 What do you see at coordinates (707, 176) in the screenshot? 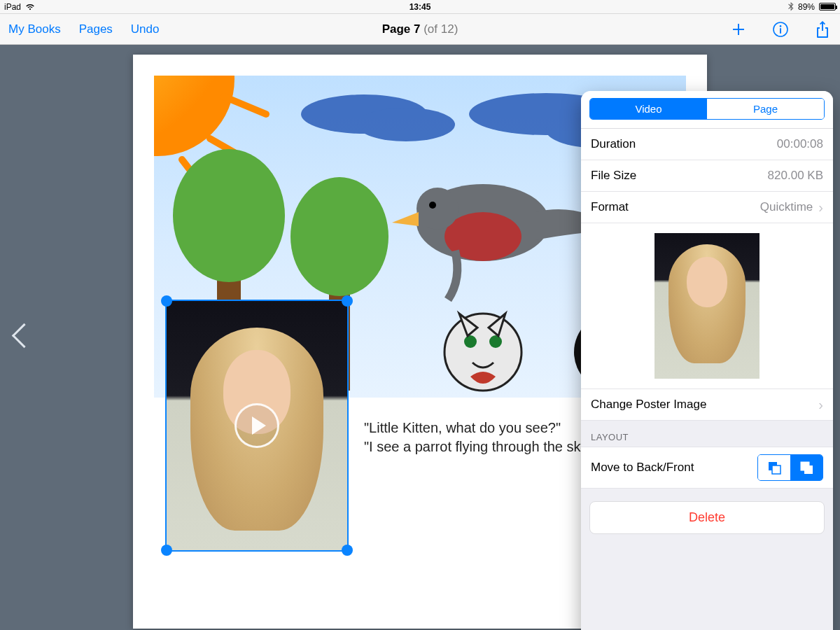
I see `row-filesize: File Size 820.00 KB` at bounding box center [707, 176].